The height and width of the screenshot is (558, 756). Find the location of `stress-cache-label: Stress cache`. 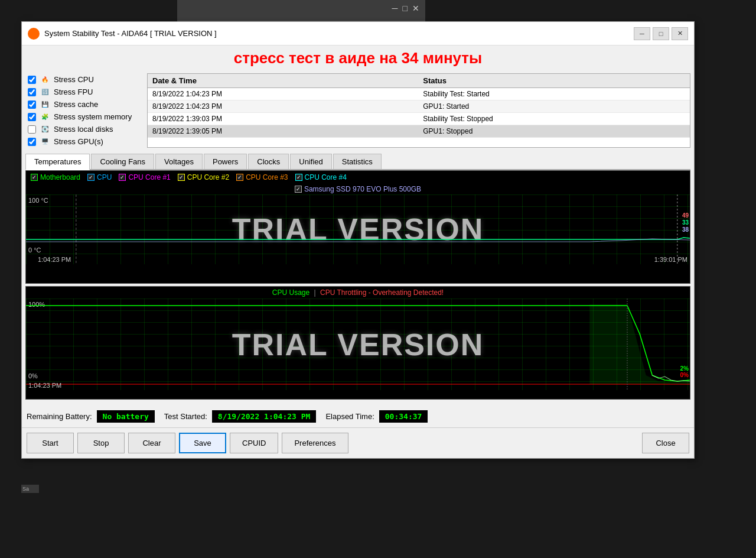

stress-cache-label: Stress cache is located at coordinates (76, 104).